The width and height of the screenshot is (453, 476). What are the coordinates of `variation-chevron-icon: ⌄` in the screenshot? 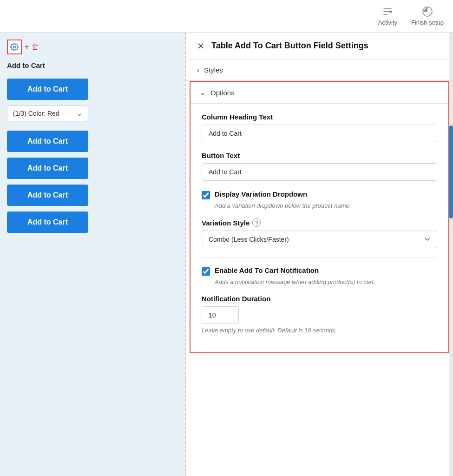 It's located at (79, 113).